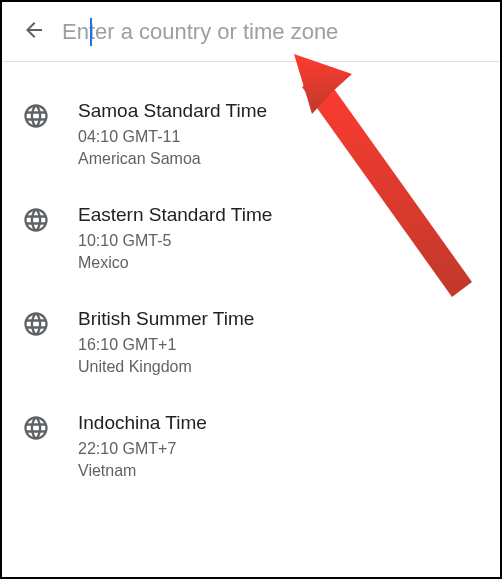 This screenshot has width=502, height=579. What do you see at coordinates (166, 319) in the screenshot?
I see `timezone-name: British Summer Time` at bounding box center [166, 319].